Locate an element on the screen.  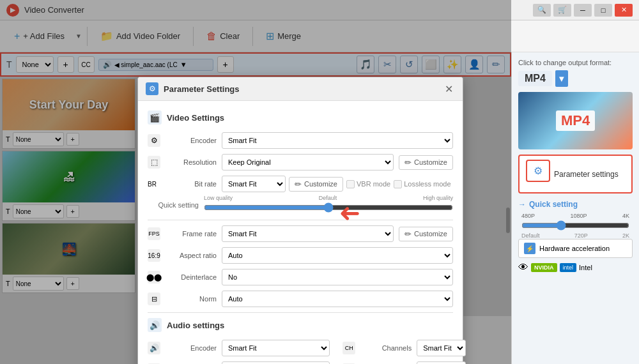
resolution-label: Resolution is located at coordinates (191, 162).